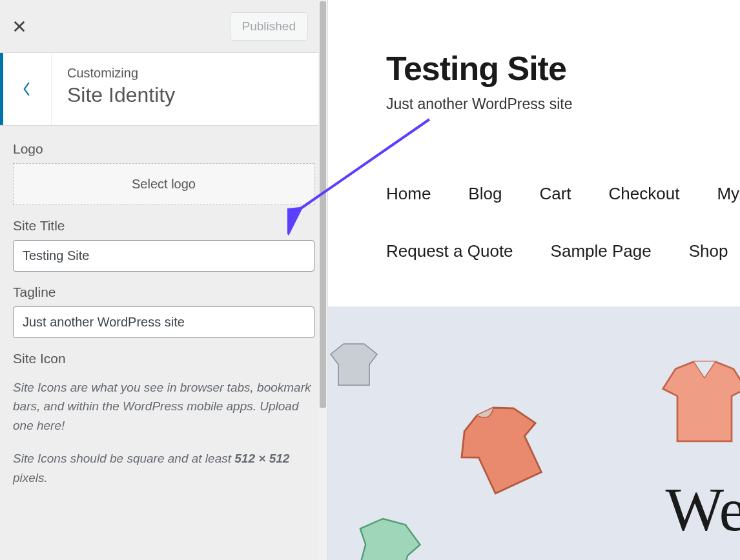  I want to click on back-button, so click(26, 89).